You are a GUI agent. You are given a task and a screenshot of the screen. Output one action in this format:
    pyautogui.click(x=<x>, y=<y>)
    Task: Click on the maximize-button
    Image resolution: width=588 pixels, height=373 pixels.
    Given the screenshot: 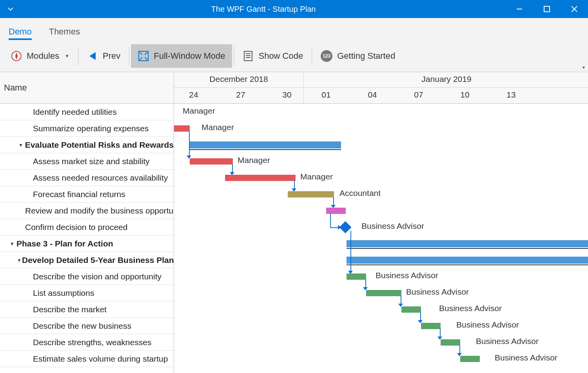 What is the action you would take?
    pyautogui.click(x=547, y=9)
    